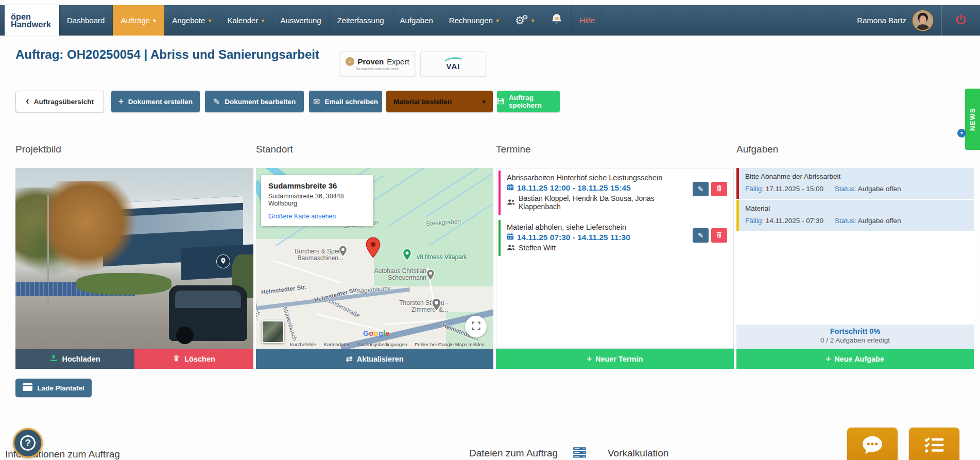 The height and width of the screenshot is (460, 980). What do you see at coordinates (757, 149) in the screenshot?
I see `aufgaben-heading: Aufgaben` at bounding box center [757, 149].